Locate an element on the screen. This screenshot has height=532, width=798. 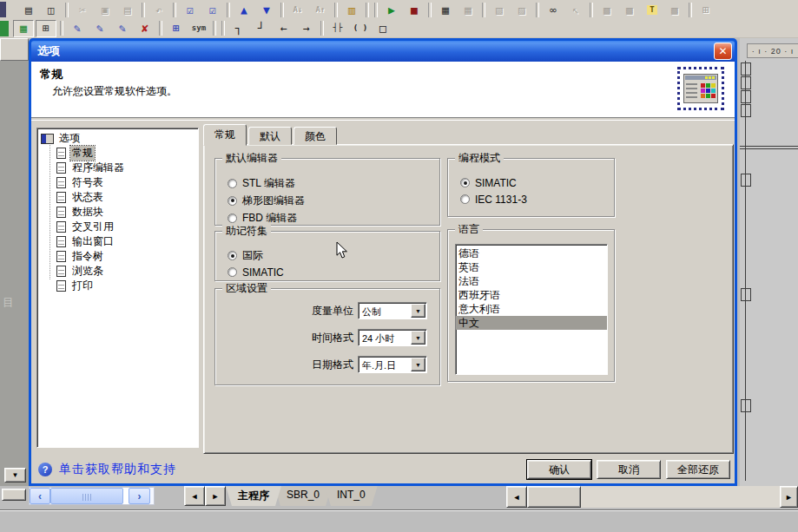
language-option-chinese: 中文 is located at coordinates (531, 323).